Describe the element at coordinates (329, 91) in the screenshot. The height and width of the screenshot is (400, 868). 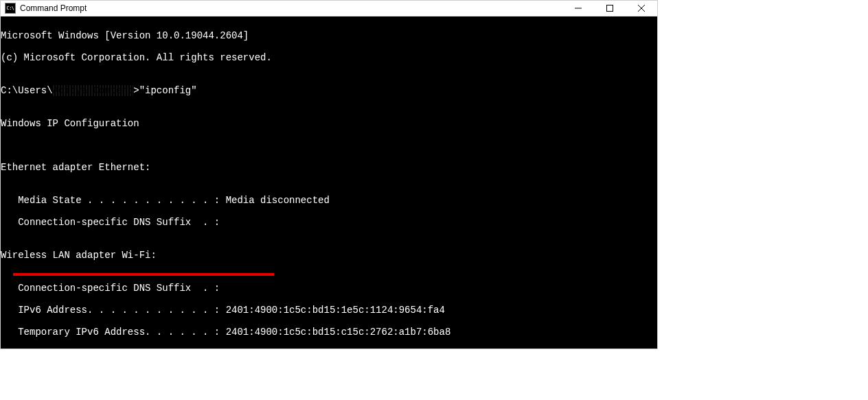
I see `prompt-line: C:\Users\Aditya Content>"ipconfig"` at that location.